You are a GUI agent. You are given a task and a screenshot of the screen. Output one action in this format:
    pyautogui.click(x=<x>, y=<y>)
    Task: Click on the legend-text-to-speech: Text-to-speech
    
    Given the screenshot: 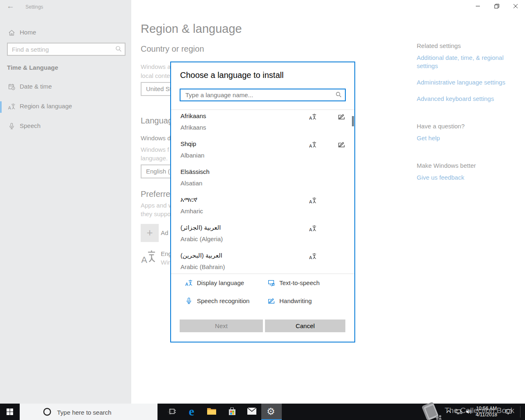 What is the action you would take?
    pyautogui.click(x=299, y=283)
    